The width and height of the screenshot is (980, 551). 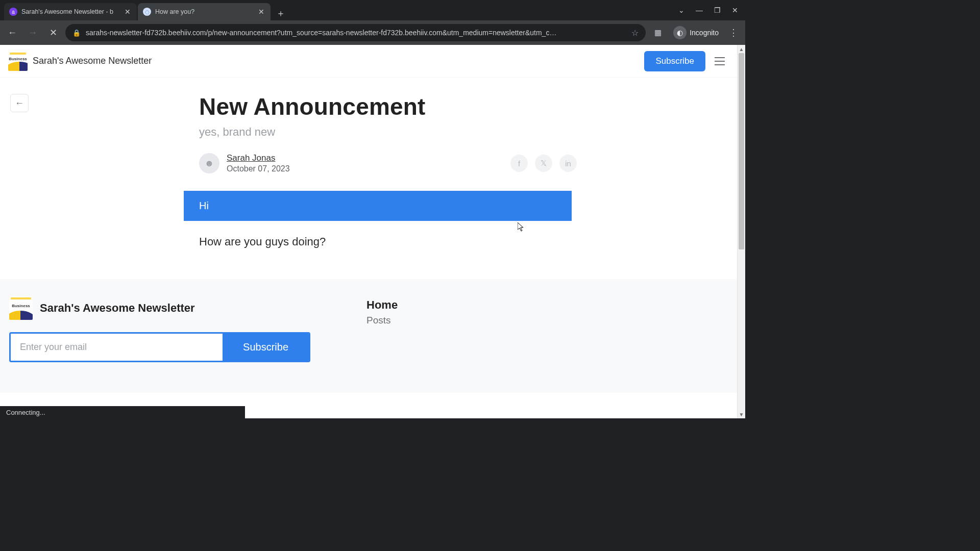 What do you see at coordinates (544, 163) in the screenshot?
I see `share-x-icon: 𝕏` at bounding box center [544, 163].